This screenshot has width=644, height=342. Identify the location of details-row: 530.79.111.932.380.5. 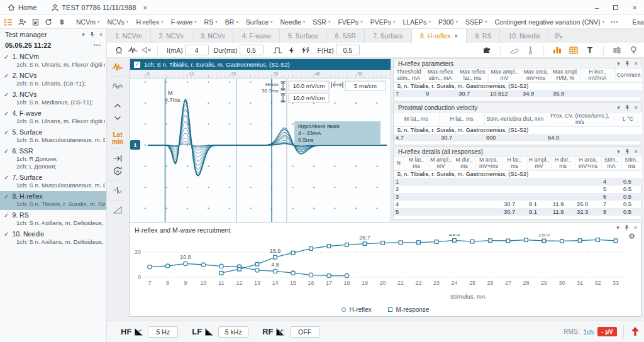
(518, 212).